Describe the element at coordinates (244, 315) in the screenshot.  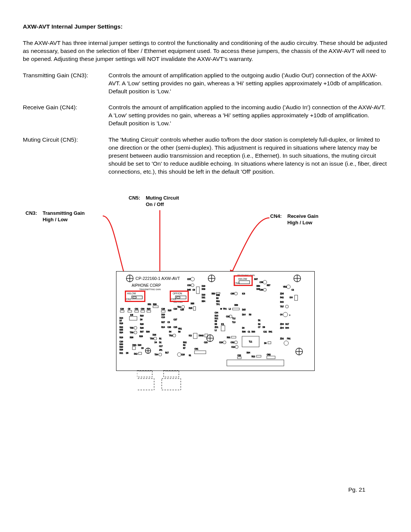
I see `svg-text: D14` at that location.